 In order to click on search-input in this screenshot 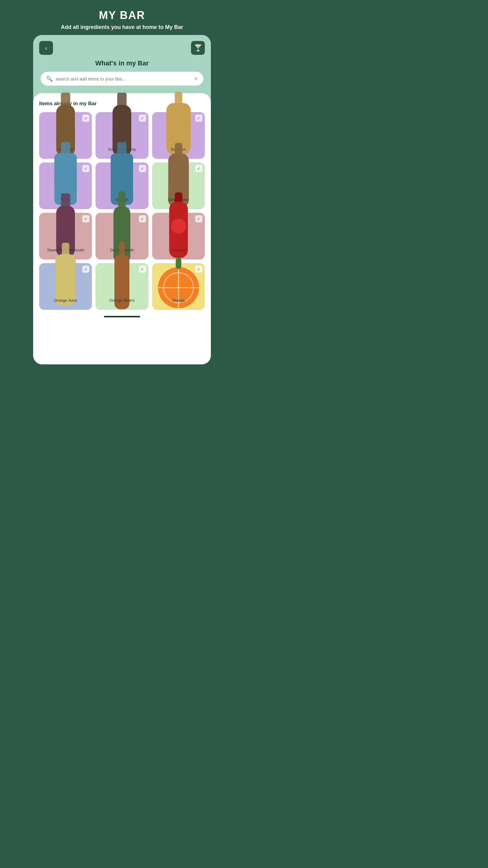, I will do `click(123, 79)`.